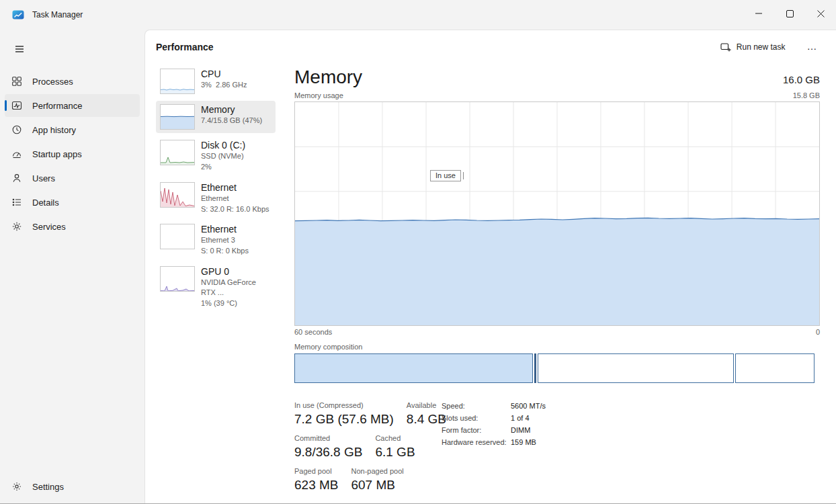 Image resolution: width=836 pixels, height=504 pixels. What do you see at coordinates (216, 240) in the screenshot?
I see `perf-item-ethernet-3: Ethernet Ethernet 3 S: 0 R: 0 Kbps` at bounding box center [216, 240].